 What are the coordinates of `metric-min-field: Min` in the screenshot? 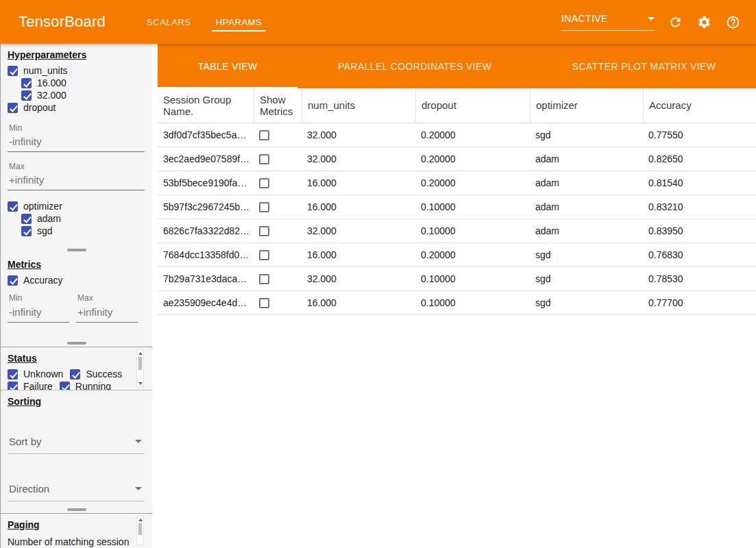 It's located at (38, 308).